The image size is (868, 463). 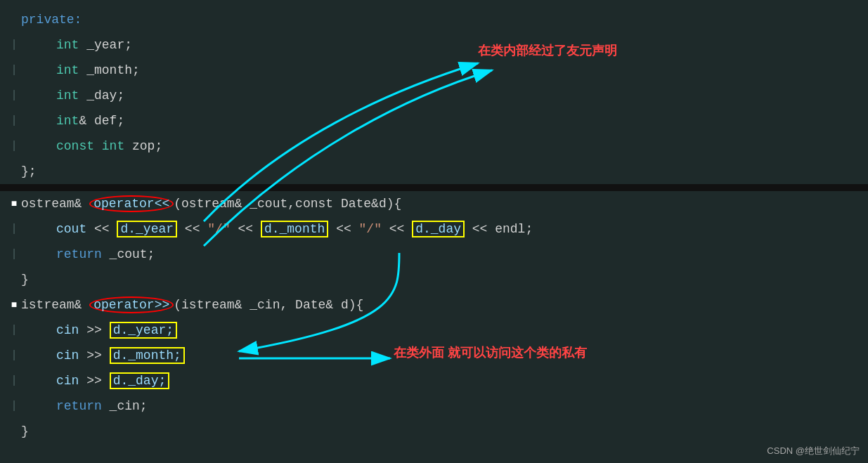 I want to click on line-cin-day: | cin >> d._day;, so click(x=434, y=381).